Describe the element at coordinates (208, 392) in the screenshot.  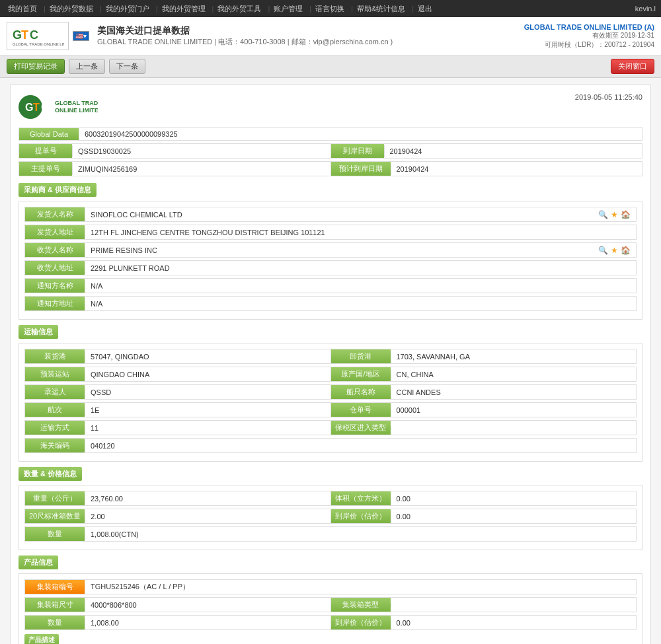
I see `carrier-value: QSSD` at that location.